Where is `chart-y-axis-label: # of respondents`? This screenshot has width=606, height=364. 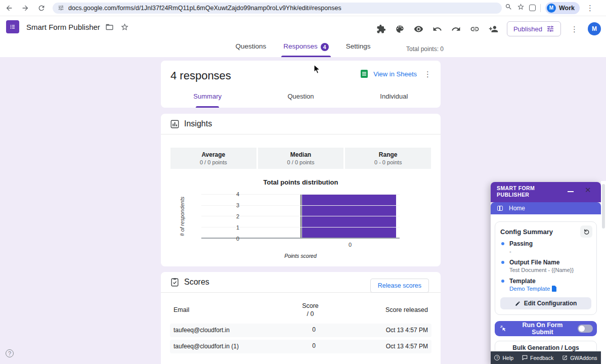 chart-y-axis-label: # of respondents is located at coordinates (182, 216).